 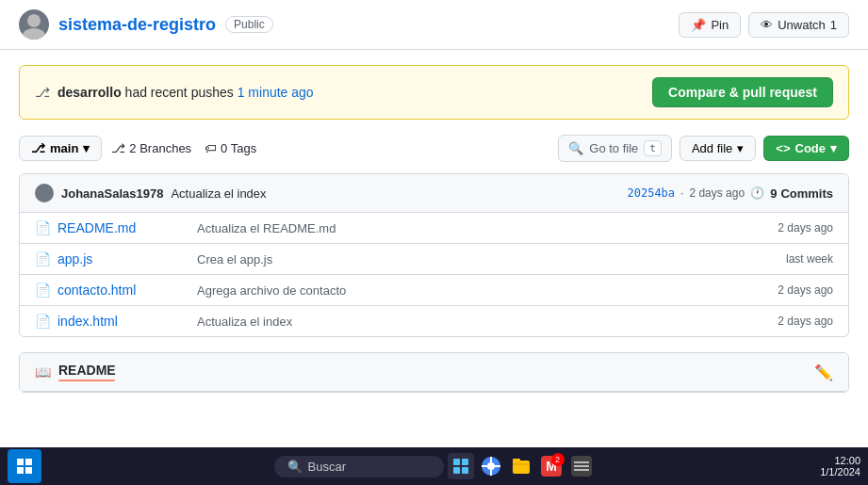 What do you see at coordinates (90, 92) in the screenshot?
I see `push-branch-name: desarrollo` at bounding box center [90, 92].